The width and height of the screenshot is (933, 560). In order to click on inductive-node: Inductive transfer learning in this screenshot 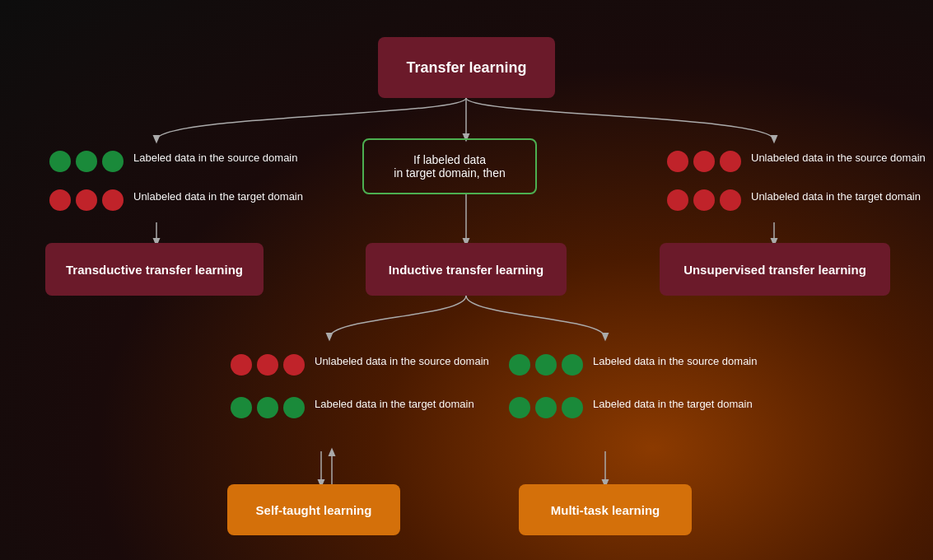, I will do `click(466, 269)`.